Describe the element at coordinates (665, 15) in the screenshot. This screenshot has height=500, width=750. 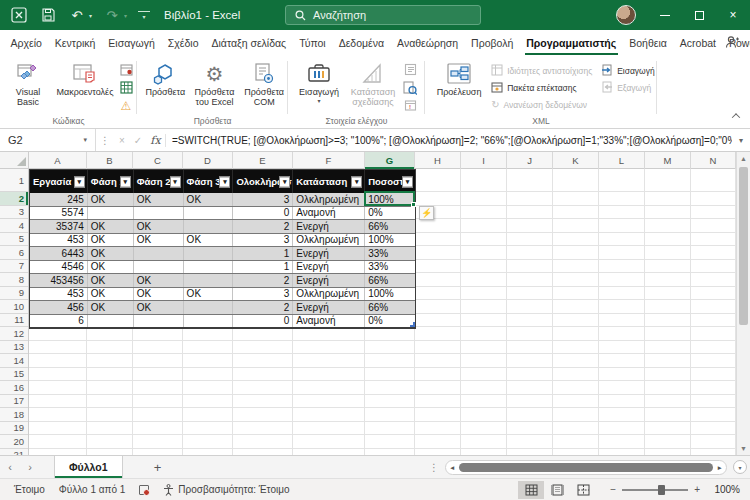
I see `minimize-button` at that location.